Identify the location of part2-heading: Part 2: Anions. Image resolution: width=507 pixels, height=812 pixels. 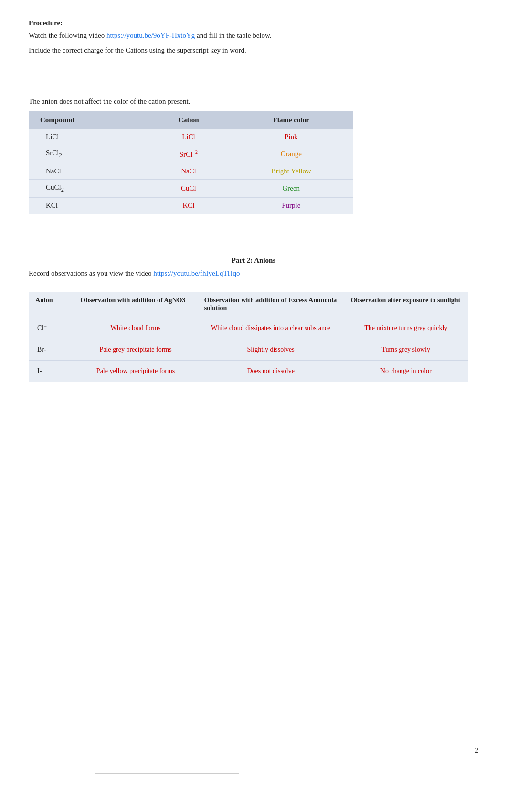
(254, 261).